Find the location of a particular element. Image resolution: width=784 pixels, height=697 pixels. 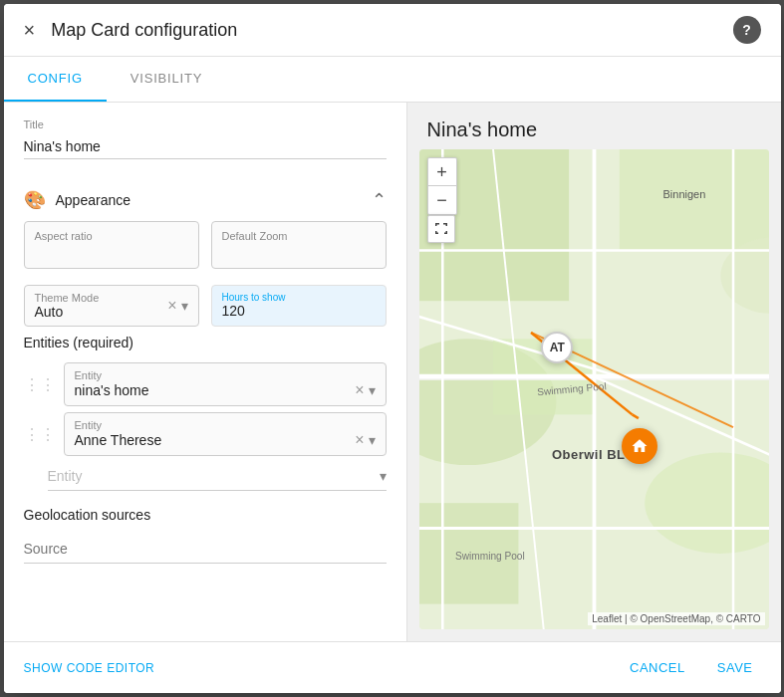

entity-field-wrap-1: Anne Therese × ▾ is located at coordinates (225, 440).